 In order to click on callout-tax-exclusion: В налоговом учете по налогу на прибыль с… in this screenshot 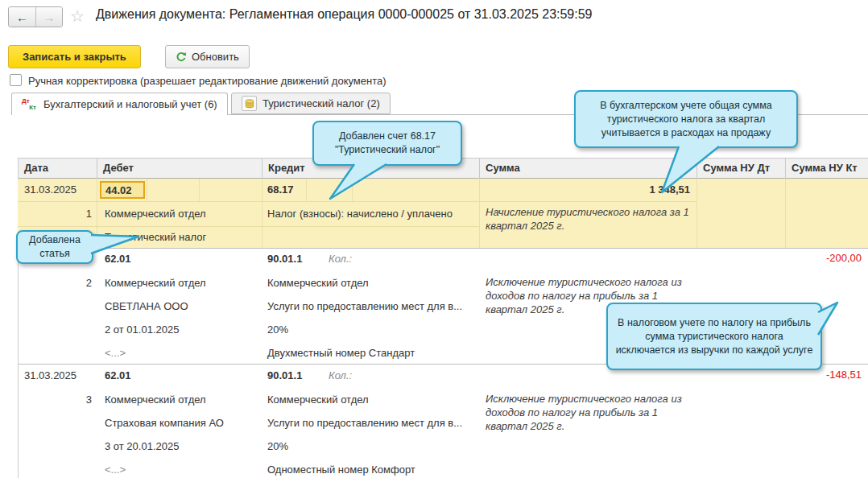, I will do `click(714, 336)`.